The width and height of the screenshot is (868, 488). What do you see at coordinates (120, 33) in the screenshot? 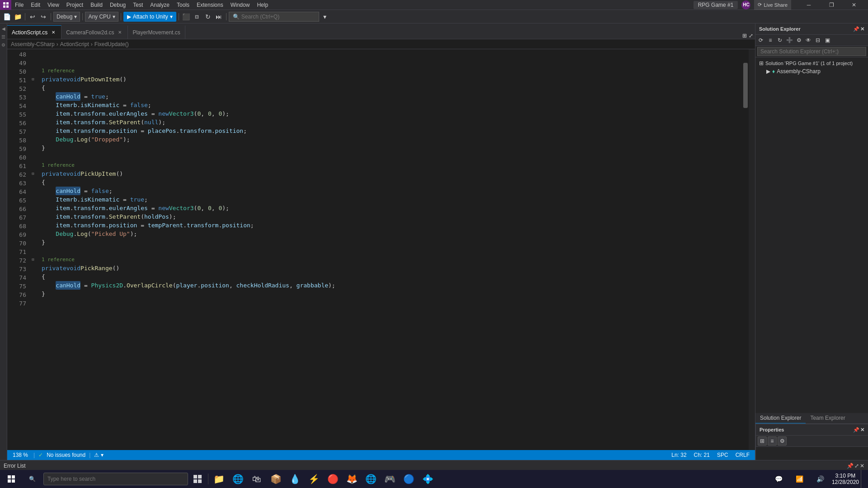
I see `tab-camerafollow-close: ✕` at bounding box center [120, 33].